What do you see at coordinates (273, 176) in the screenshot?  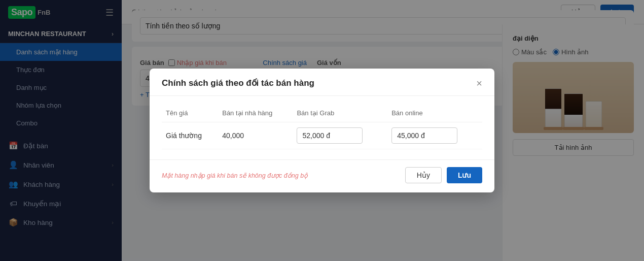 I see `notice-suffix: sẽ không được đồng bộ` at bounding box center [273, 176].